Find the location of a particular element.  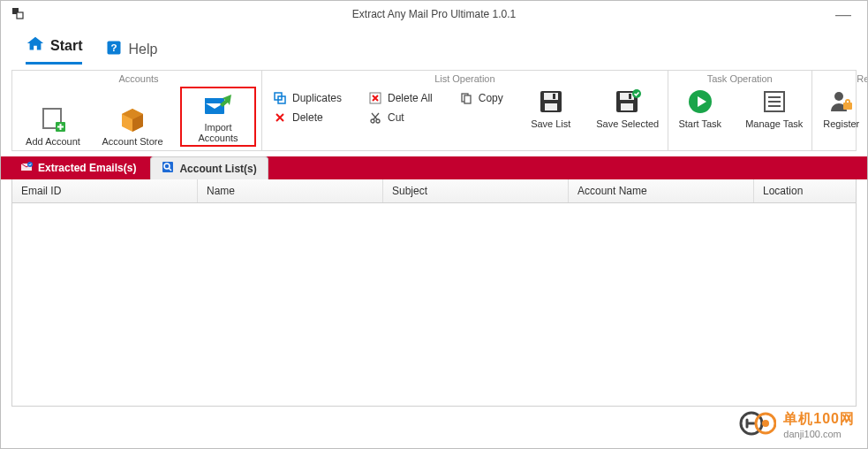

col-email-id: Email ID is located at coordinates (105, 191).